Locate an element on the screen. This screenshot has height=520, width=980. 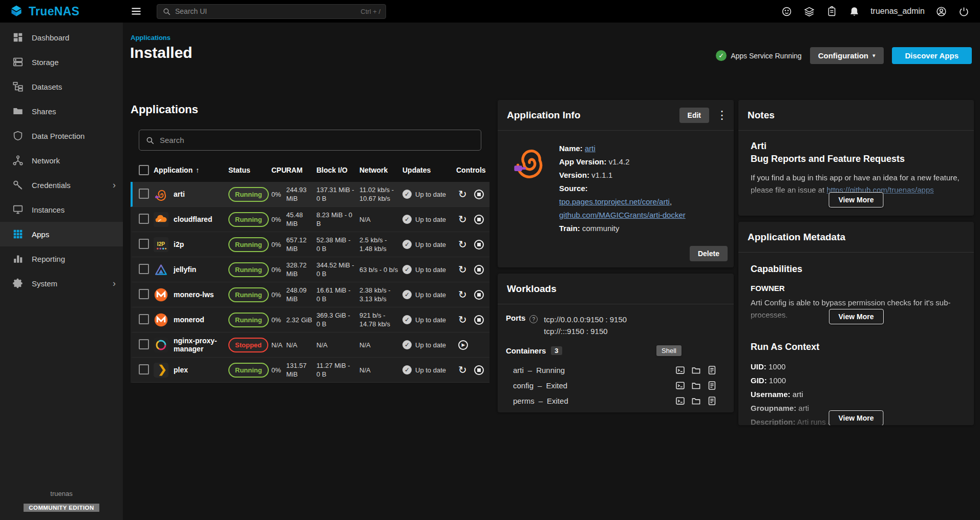
stop-icon is located at coordinates (479, 269).